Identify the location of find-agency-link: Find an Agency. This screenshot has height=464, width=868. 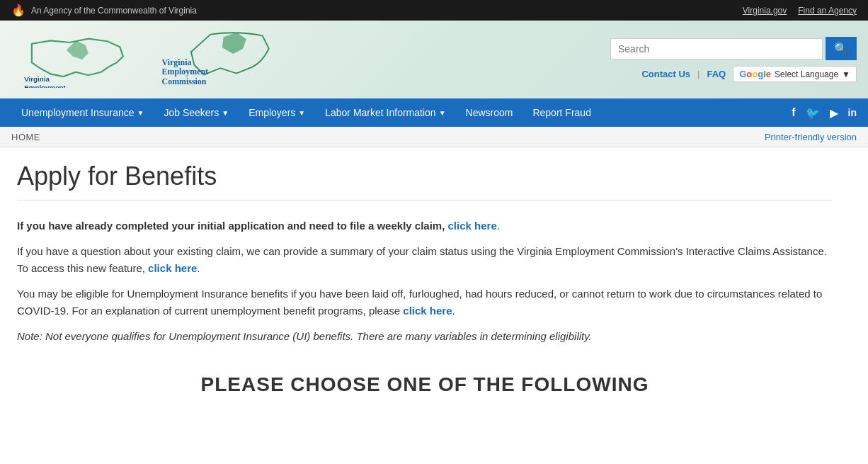
(827, 11).